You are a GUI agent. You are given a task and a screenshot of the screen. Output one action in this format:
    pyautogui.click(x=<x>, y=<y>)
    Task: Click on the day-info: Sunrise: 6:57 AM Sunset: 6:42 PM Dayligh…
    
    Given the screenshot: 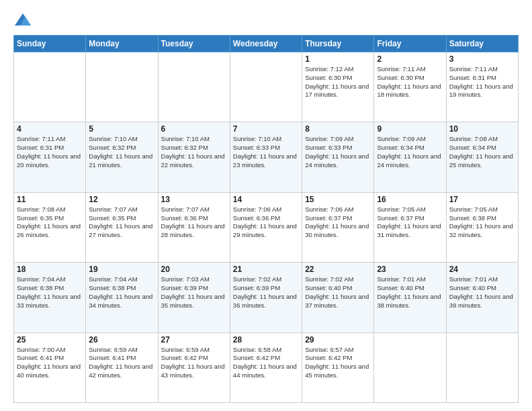 What is the action you would take?
    pyautogui.click(x=338, y=363)
    